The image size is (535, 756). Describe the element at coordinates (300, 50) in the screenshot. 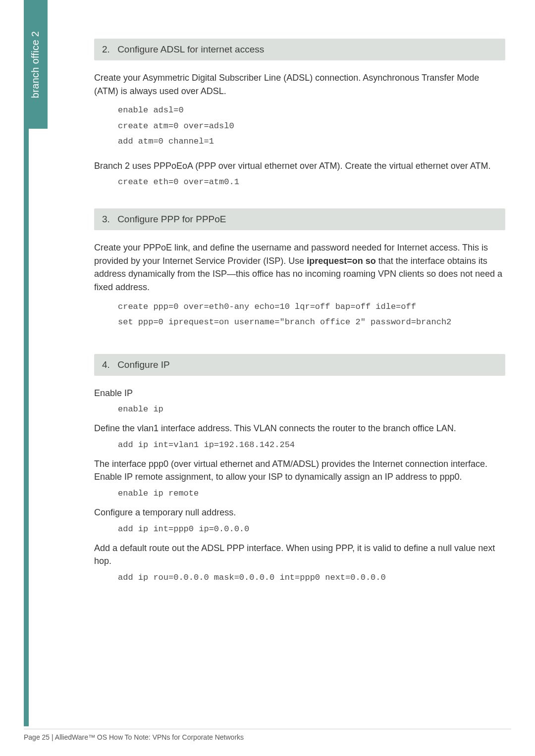

I see `heading-step-2: 2. Configure ADSL for internet access` at that location.